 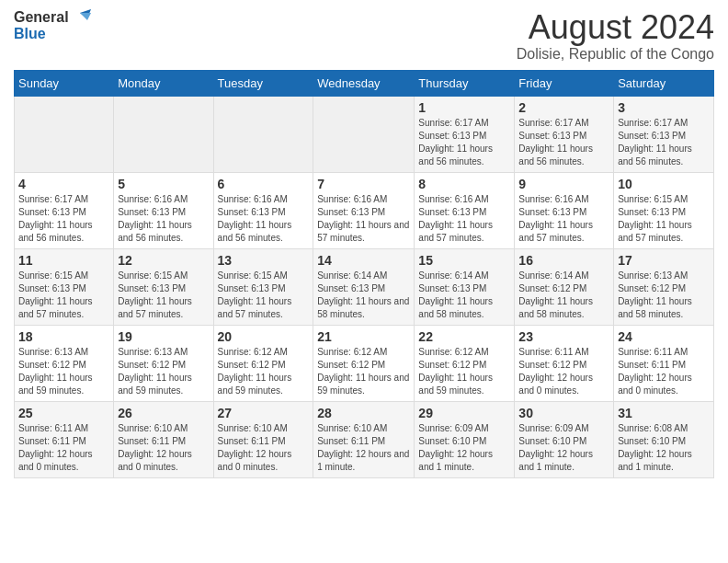 I want to click on day-number: 13, so click(x=264, y=260).